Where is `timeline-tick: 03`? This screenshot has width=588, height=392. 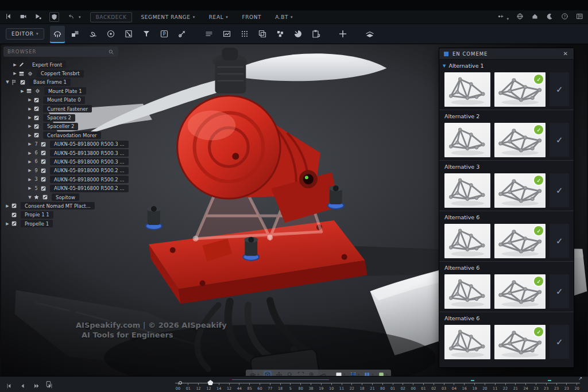 timeline-tick: 03 is located at coordinates (444, 387).